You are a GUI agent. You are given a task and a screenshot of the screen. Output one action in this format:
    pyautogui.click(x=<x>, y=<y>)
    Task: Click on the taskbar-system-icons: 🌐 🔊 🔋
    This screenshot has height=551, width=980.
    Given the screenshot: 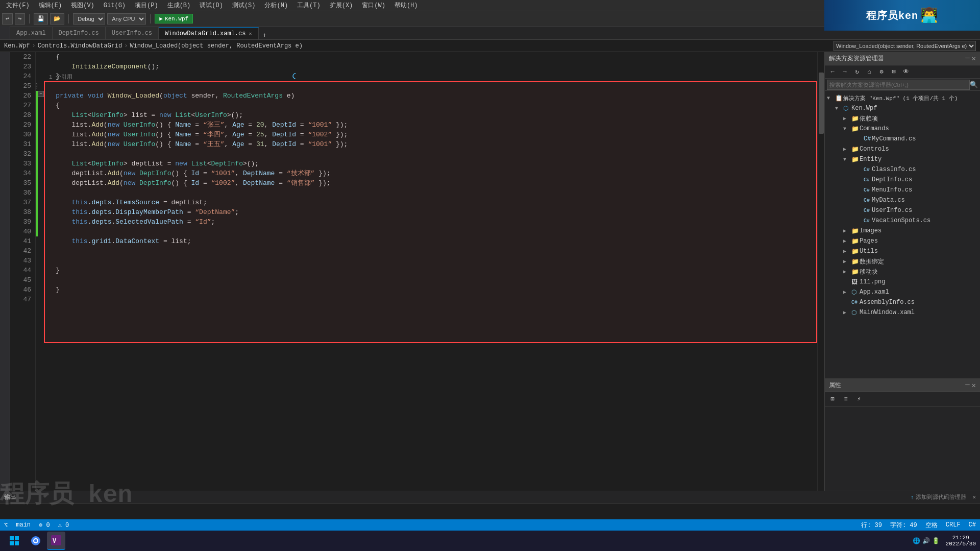 What is the action you would take?
    pyautogui.click(x=926, y=541)
    